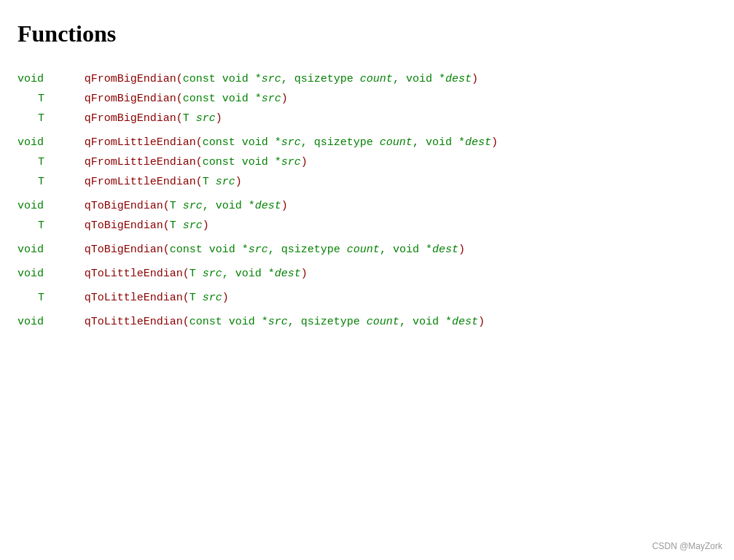 This screenshot has width=734, height=560. What do you see at coordinates (367, 79) in the screenshot?
I see `table-row: voidqFromBigEndian(const void *src, qsiz…` at bounding box center [367, 79].